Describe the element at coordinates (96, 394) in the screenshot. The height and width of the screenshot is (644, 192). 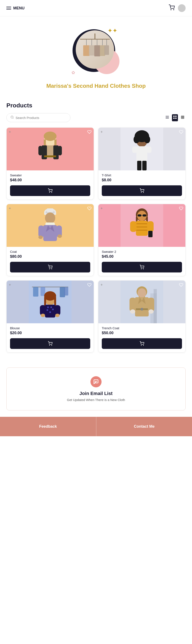
I see `email-title: Join Email List` at that location.